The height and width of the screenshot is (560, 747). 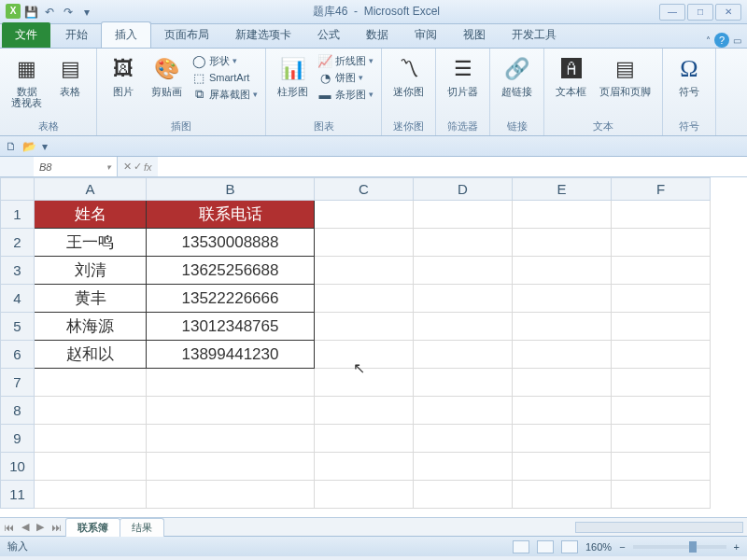 What do you see at coordinates (91, 411) in the screenshot?
I see `cell-A8` at bounding box center [91, 411].